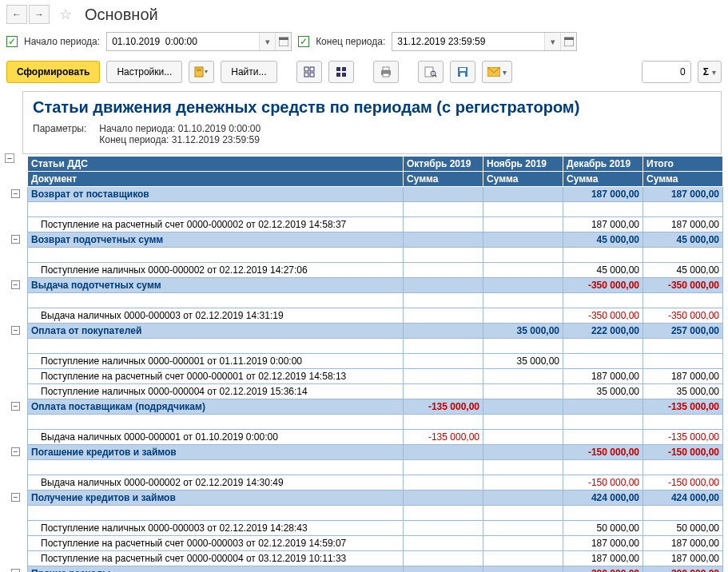  What do you see at coordinates (431, 72) in the screenshot?
I see `preview-button` at bounding box center [431, 72].